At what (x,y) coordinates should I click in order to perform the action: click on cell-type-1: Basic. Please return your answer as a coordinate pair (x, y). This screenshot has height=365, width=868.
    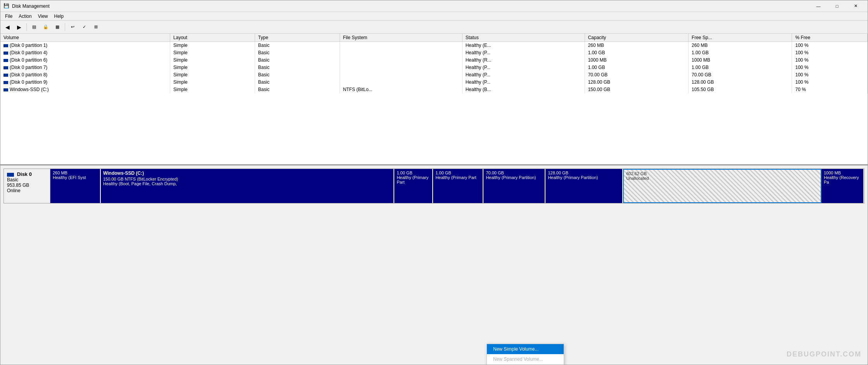
    Looking at the image, I should click on (297, 53).